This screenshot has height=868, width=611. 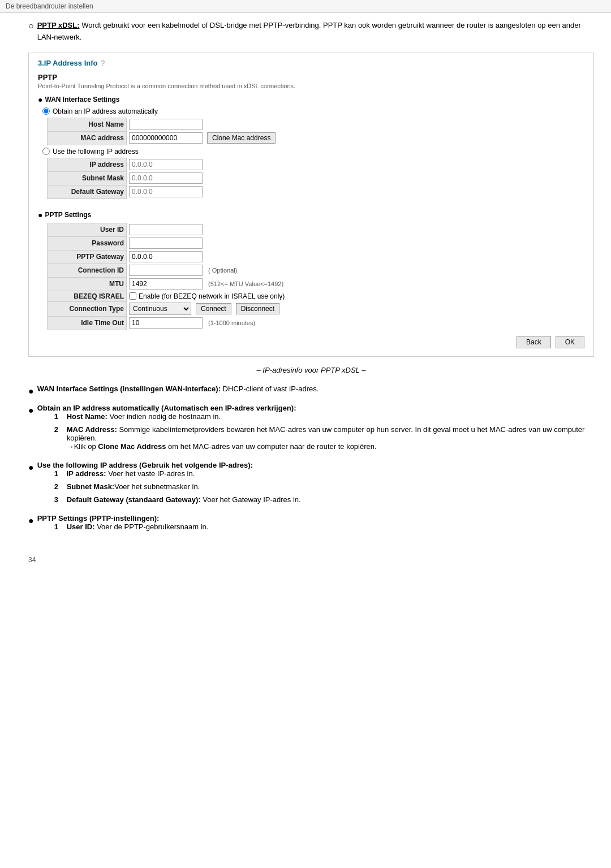 I want to click on subnet-mask-label: Subnet Mask, so click(x=87, y=178).